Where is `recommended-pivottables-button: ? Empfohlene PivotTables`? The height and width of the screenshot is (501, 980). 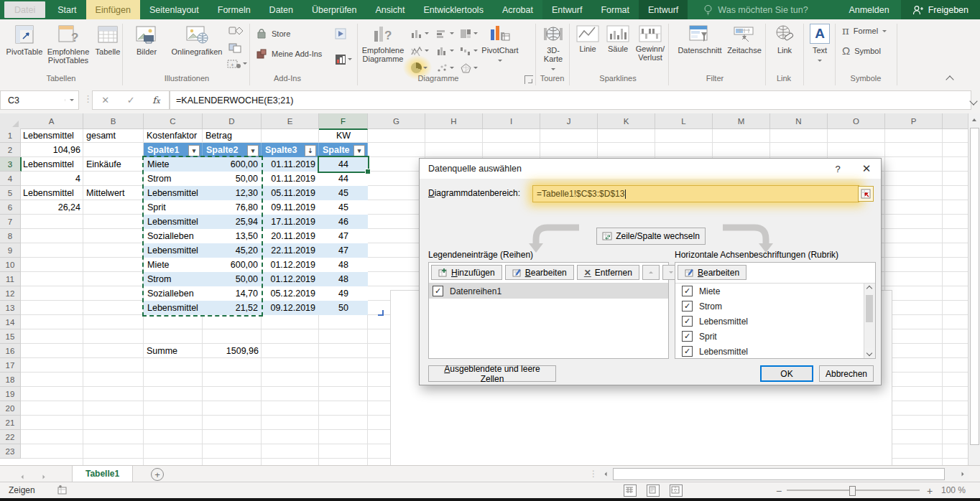 recommended-pivottables-button: ? Empfohlene PivotTables is located at coordinates (68, 45).